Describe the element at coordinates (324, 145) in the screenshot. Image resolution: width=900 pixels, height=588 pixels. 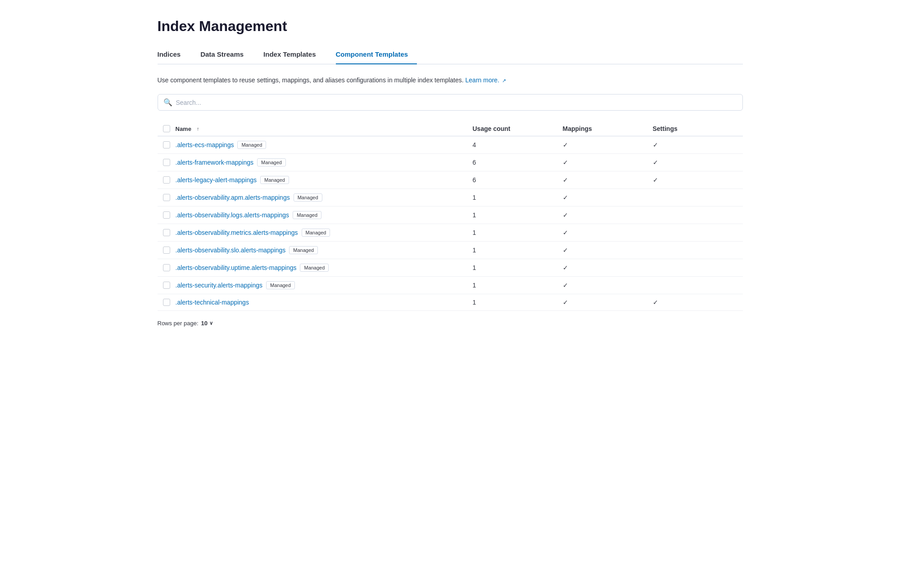
I see `row-name-0: .alerts-ecs-mappings Managed` at that location.